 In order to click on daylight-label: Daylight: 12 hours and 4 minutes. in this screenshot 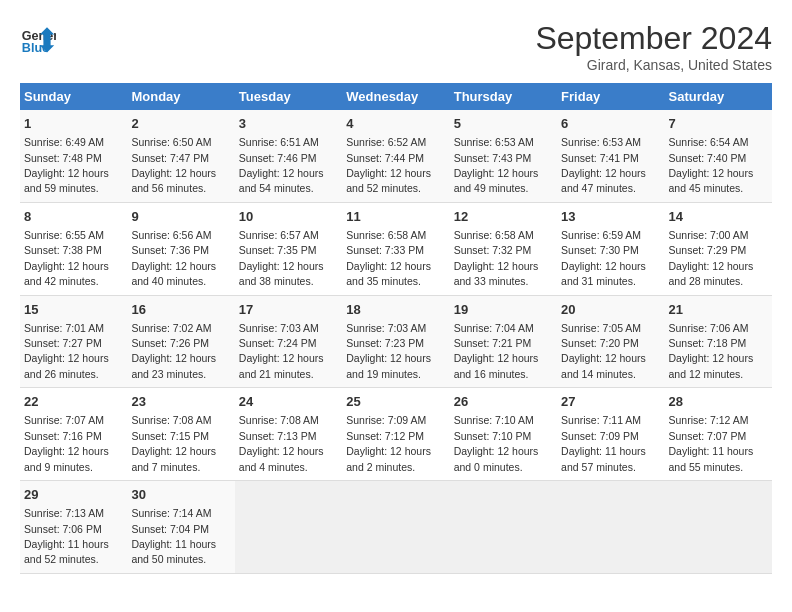, I will do `click(282, 458)`.